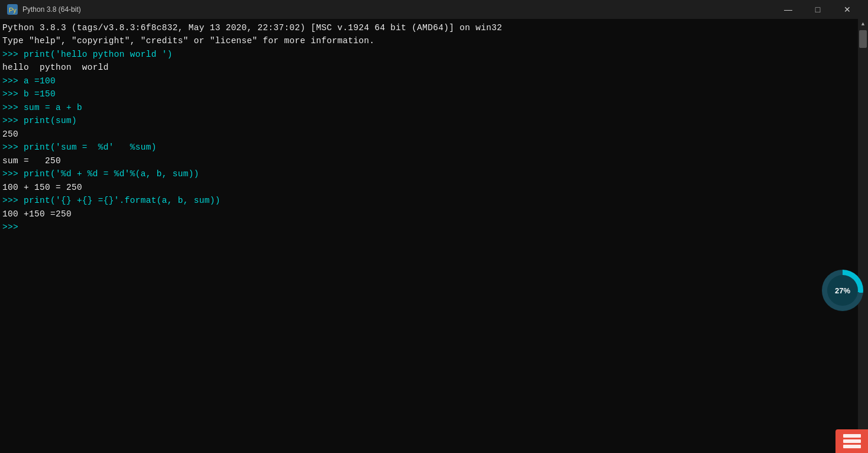 This screenshot has height=453, width=868. I want to click on console-input-line: >>> print(sum), so click(429, 121).